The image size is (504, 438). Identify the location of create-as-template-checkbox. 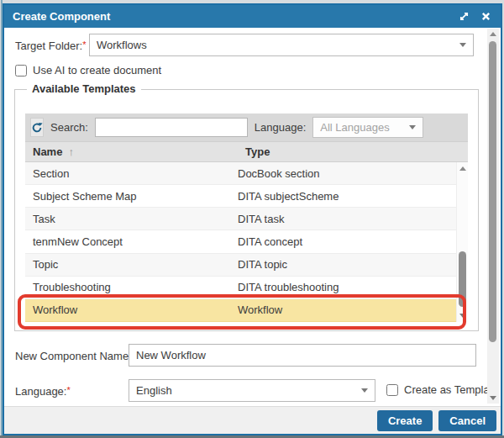
(392, 390).